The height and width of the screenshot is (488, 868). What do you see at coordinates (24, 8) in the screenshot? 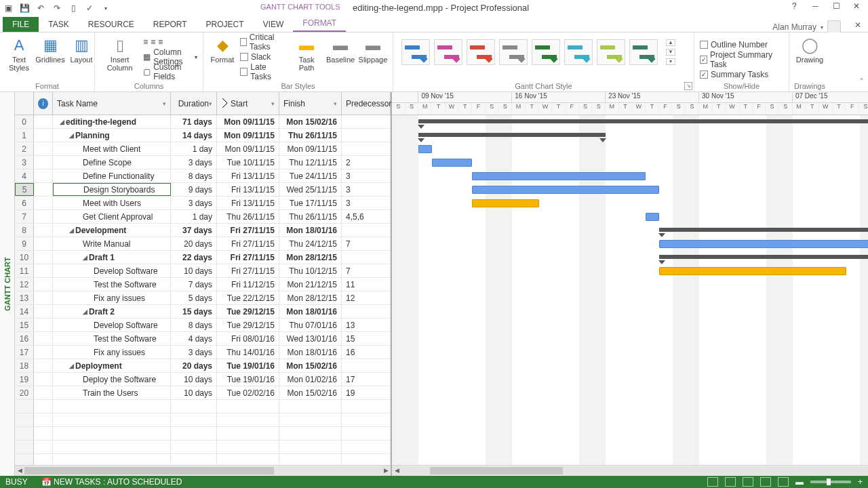
I see `save-icon: 💾` at bounding box center [24, 8].